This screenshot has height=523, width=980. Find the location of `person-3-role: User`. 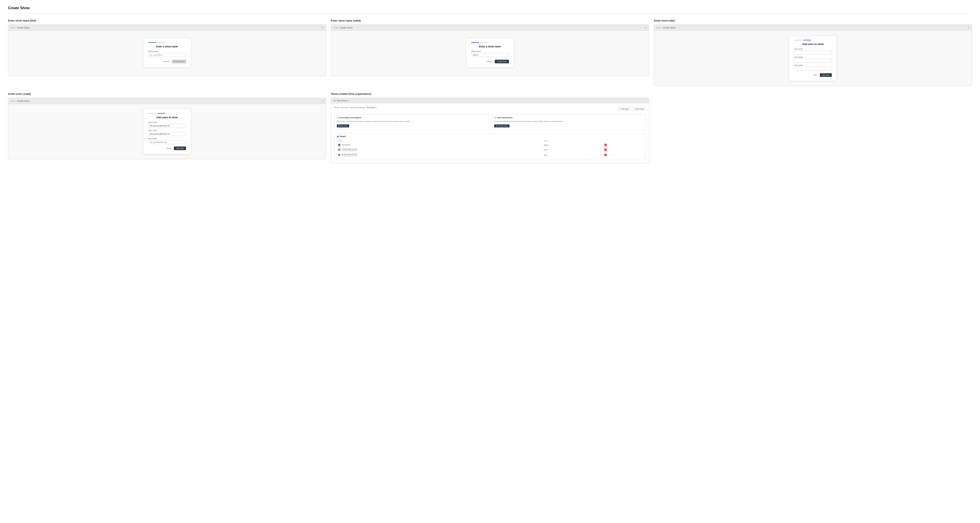

person-3-role: User is located at coordinates (573, 155).